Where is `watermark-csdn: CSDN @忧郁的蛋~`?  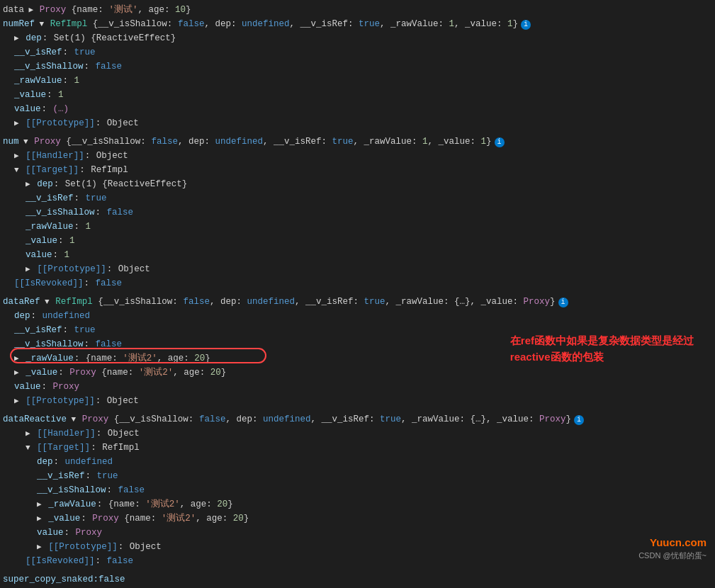
watermark-csdn: CSDN @忧郁的蛋~ is located at coordinates (672, 555).